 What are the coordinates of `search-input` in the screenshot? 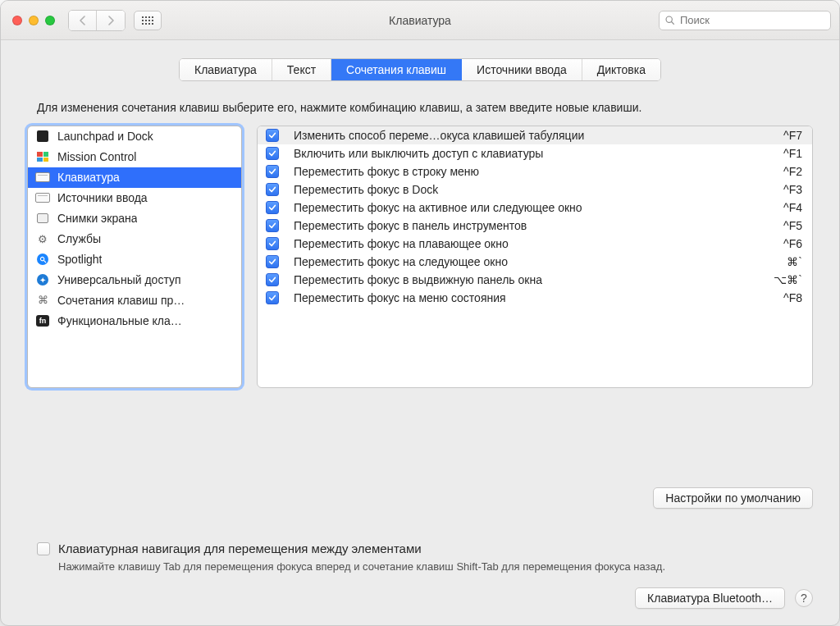 It's located at (751, 20).